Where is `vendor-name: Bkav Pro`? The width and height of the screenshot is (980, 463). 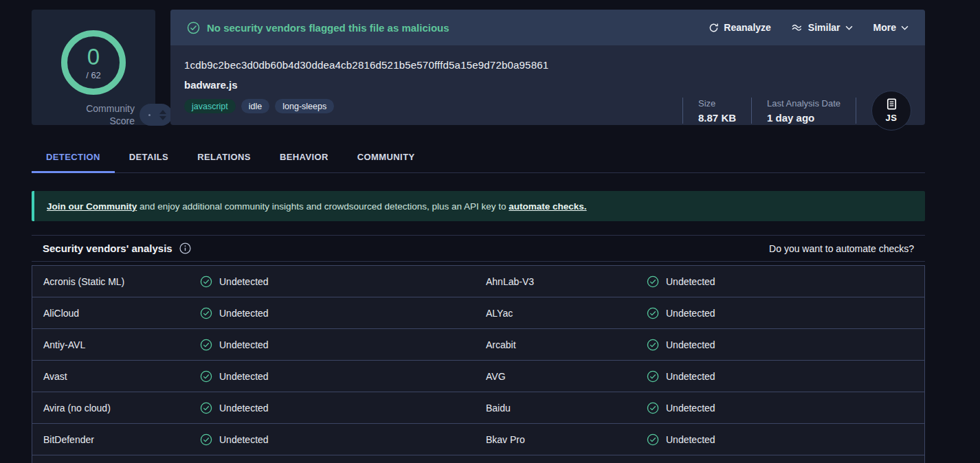 vendor-name: Bkav Pro is located at coordinates (566, 440).